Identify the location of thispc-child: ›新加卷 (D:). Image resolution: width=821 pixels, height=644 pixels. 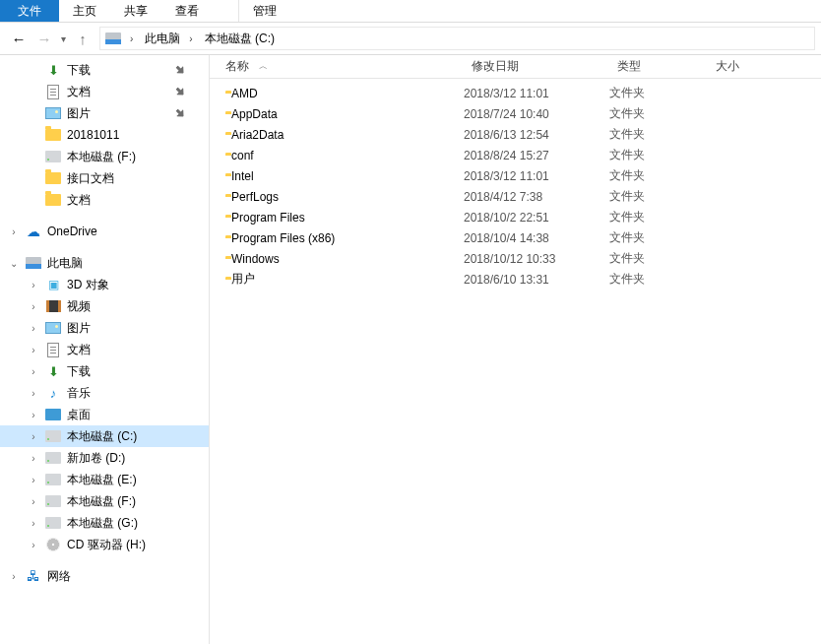
(104, 458).